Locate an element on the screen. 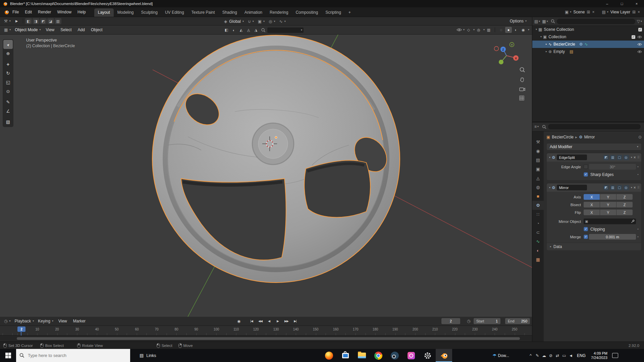  timeline-ruler: 10 20 30 40 50 60 70 80 90 100 110 120 1… is located at coordinates (266, 330).